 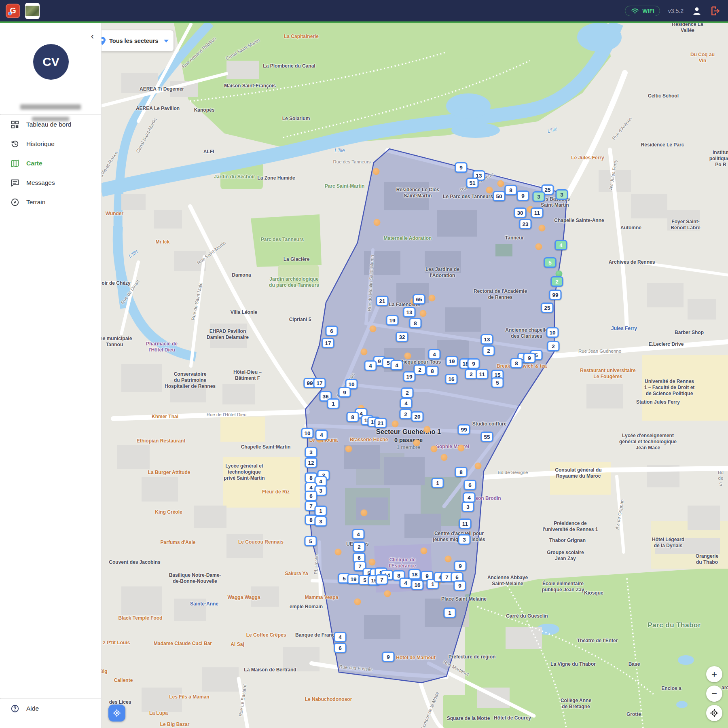 I want to click on photo-thumbnail, so click(x=32, y=11).